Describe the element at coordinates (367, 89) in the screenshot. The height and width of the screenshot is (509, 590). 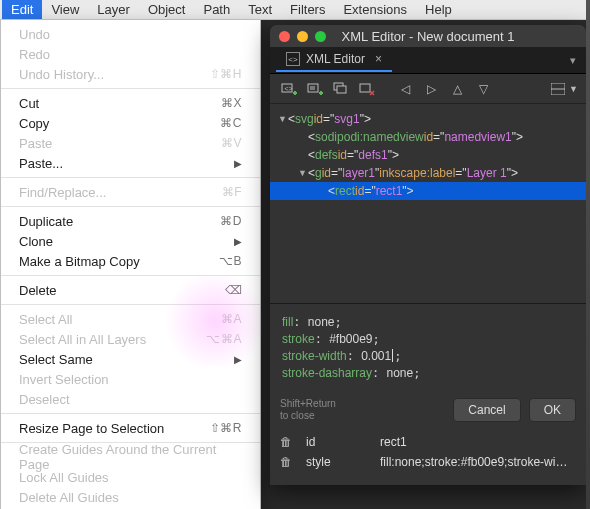
I see `delete-node-button` at that location.